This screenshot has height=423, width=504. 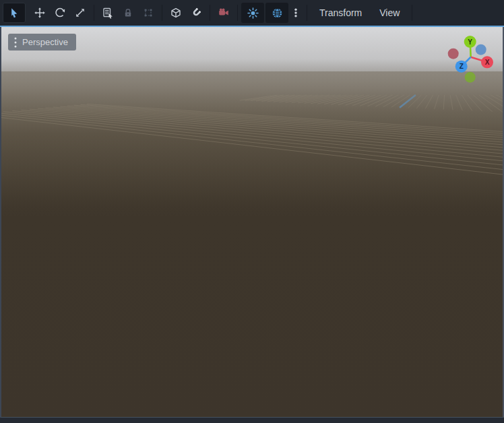 I want to click on local-space-button, so click(x=176, y=13).